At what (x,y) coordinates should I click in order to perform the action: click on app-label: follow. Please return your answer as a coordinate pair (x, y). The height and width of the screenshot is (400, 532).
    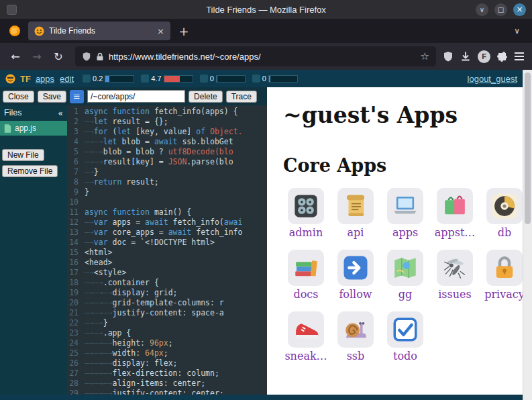
    Looking at the image, I should click on (356, 294).